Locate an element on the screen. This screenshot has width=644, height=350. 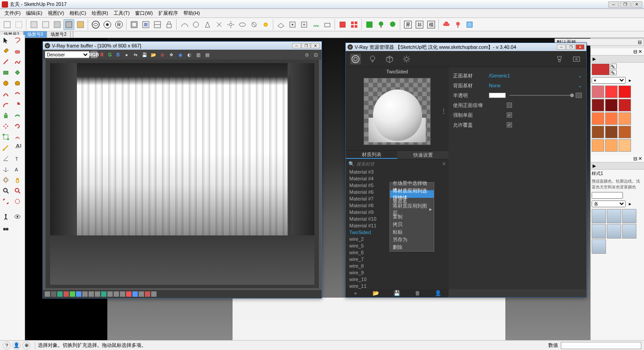
vmm-delete-icon: 🗑 is located at coordinates (418, 293).